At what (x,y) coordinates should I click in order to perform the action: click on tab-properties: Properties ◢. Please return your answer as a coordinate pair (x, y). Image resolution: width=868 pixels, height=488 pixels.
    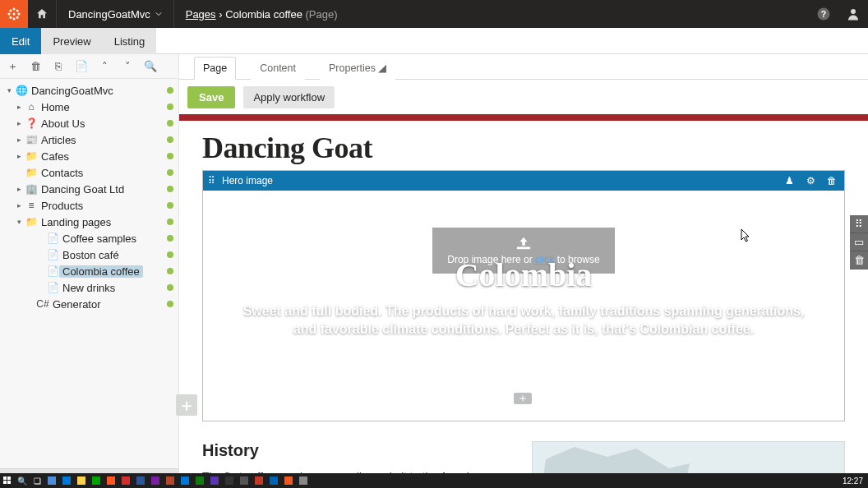
    Looking at the image, I should click on (358, 67).